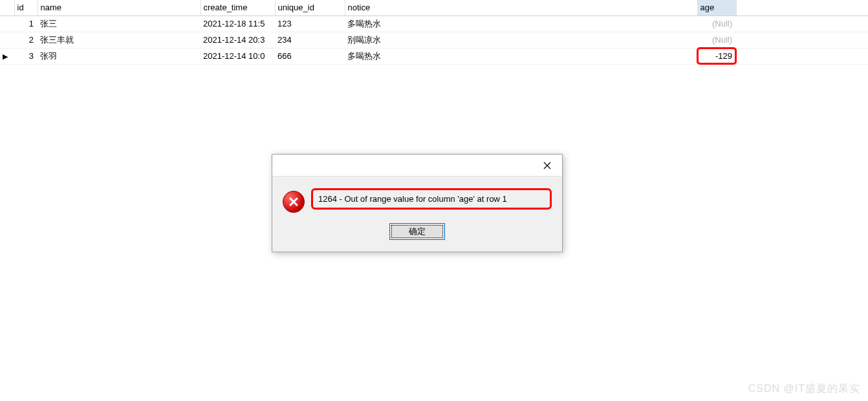 The width and height of the screenshot is (868, 401). Describe the element at coordinates (7, 56) in the screenshot. I see `row-marker-cell: ▶` at that location.